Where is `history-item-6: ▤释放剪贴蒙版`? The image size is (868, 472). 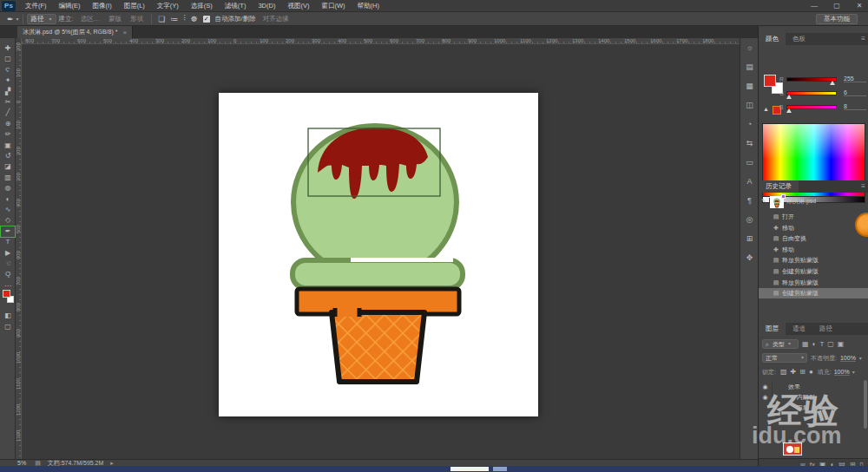
history-item-6: ▤释放剪贴蒙版 is located at coordinates (813, 283).